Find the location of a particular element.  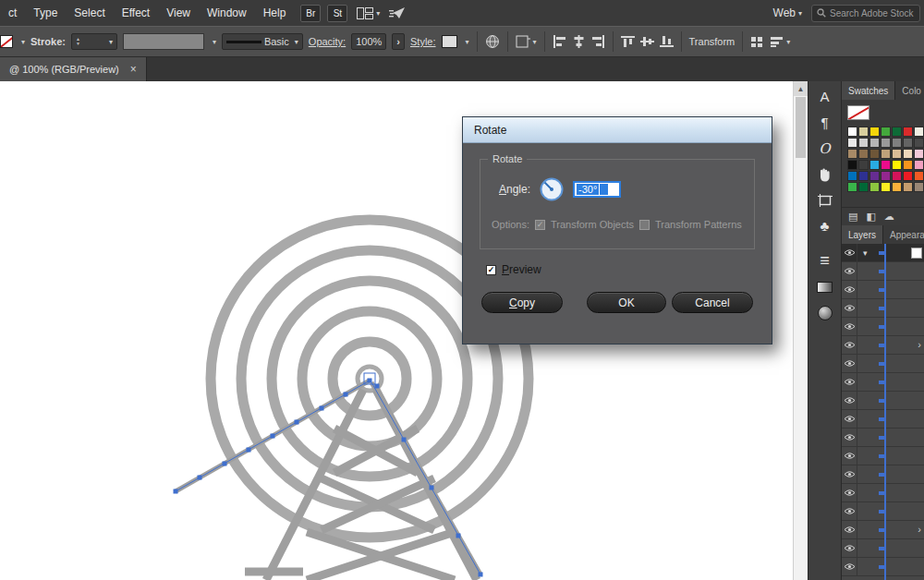

stroke-weight-stepper: ▲▼ ▾ is located at coordinates (94, 42).